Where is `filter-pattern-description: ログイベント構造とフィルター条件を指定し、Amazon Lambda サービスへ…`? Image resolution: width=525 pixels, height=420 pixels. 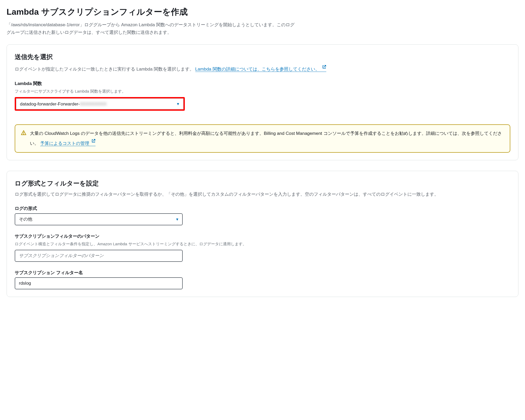 filter-pattern-description: ログイベント構造とフィルター条件を指定し、Amazon Lambda サービスへ… is located at coordinates (262, 244).